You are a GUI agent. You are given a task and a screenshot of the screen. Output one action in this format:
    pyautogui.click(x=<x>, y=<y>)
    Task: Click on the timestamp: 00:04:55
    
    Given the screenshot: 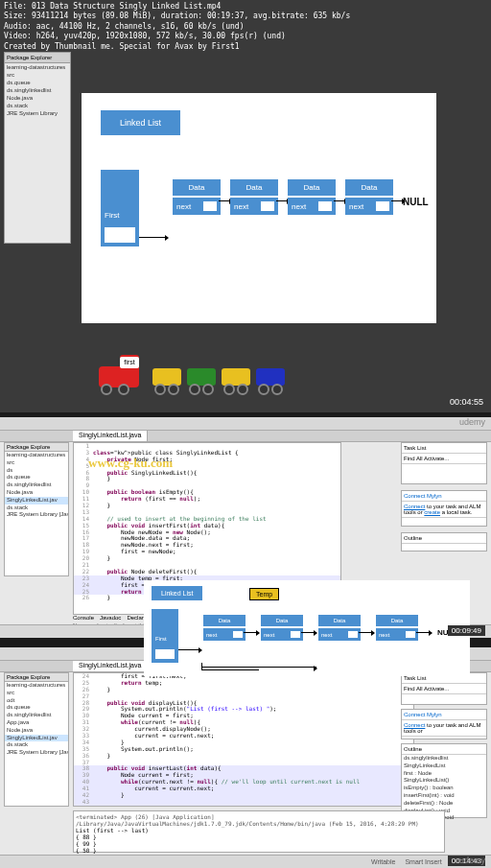 What is the action you would take?
    pyautogui.click(x=466, y=402)
    